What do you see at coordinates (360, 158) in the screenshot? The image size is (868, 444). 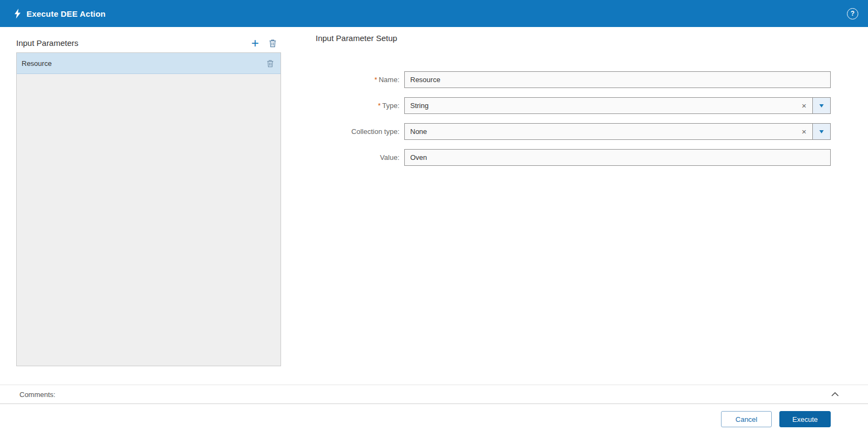 I see `value-label: Value:` at bounding box center [360, 158].